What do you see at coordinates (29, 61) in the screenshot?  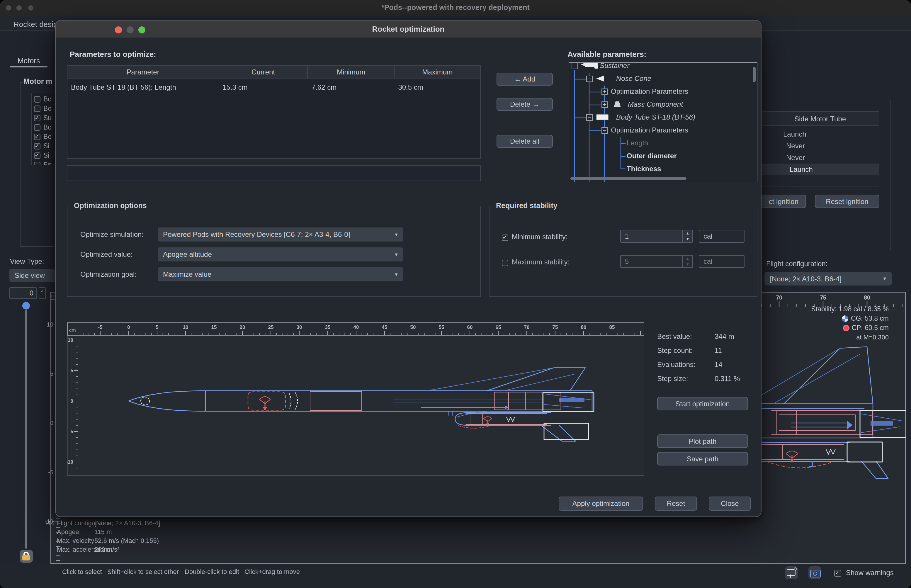 I see `tab-motors: Motors` at bounding box center [29, 61].